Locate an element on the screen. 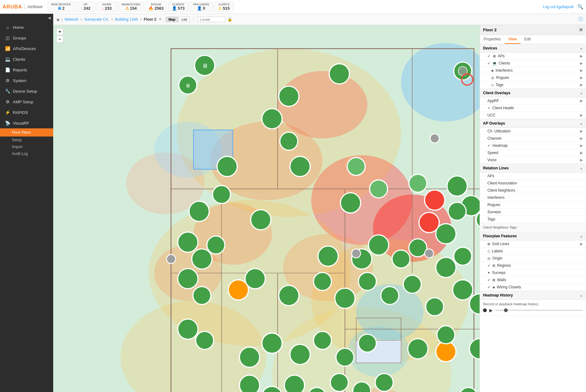 The width and height of the screenshot is (586, 392). sidebar-item-reports: 📄Reports is located at coordinates (27, 70).